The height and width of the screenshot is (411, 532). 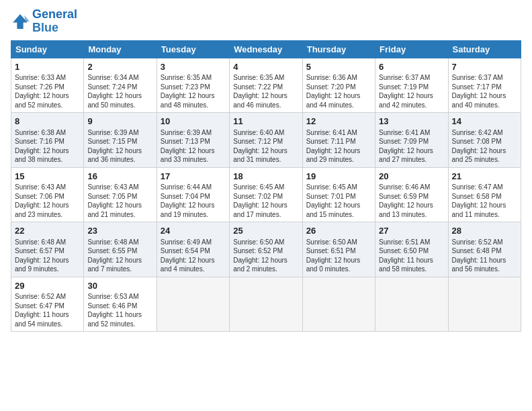 What do you see at coordinates (188, 265) in the screenshot?
I see `daylight-label: Daylight: 12 hours and 4 minutes.` at bounding box center [188, 265].